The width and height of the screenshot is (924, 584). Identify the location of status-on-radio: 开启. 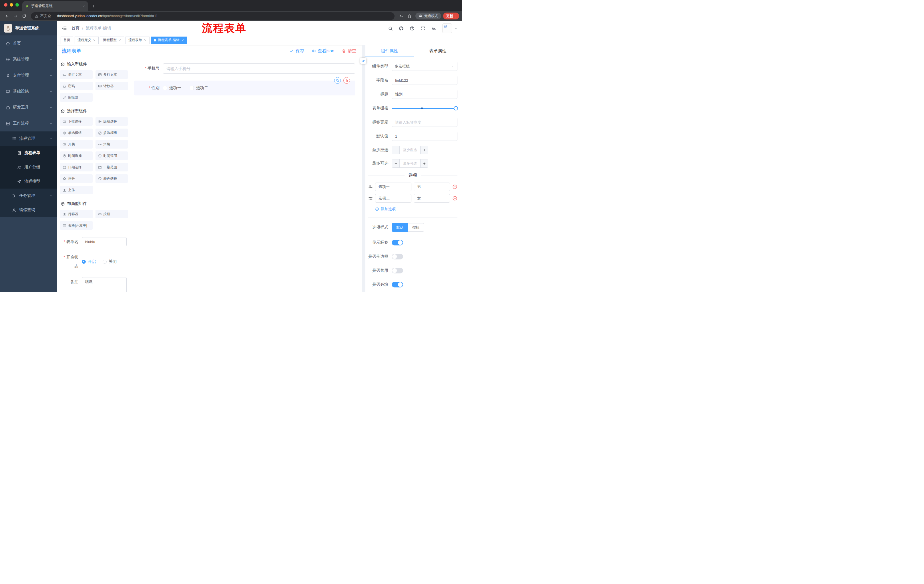
(89, 262).